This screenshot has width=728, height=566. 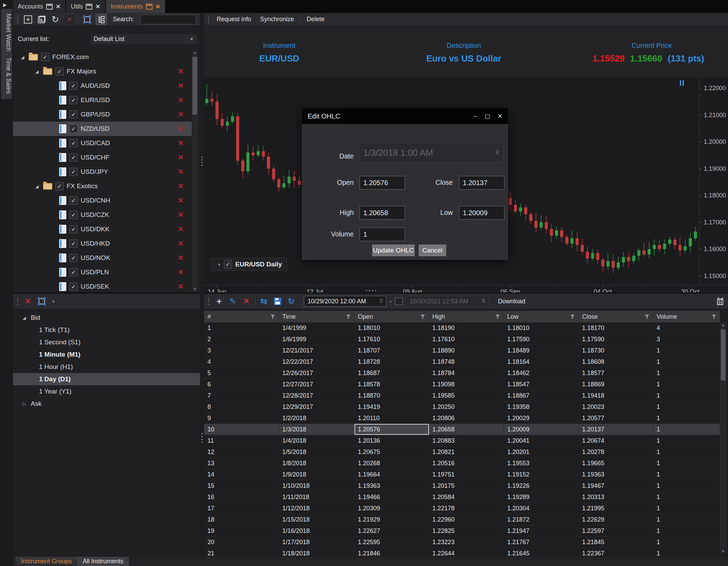 I want to click on chevron-down-icon: ▾, so click(x=219, y=264).